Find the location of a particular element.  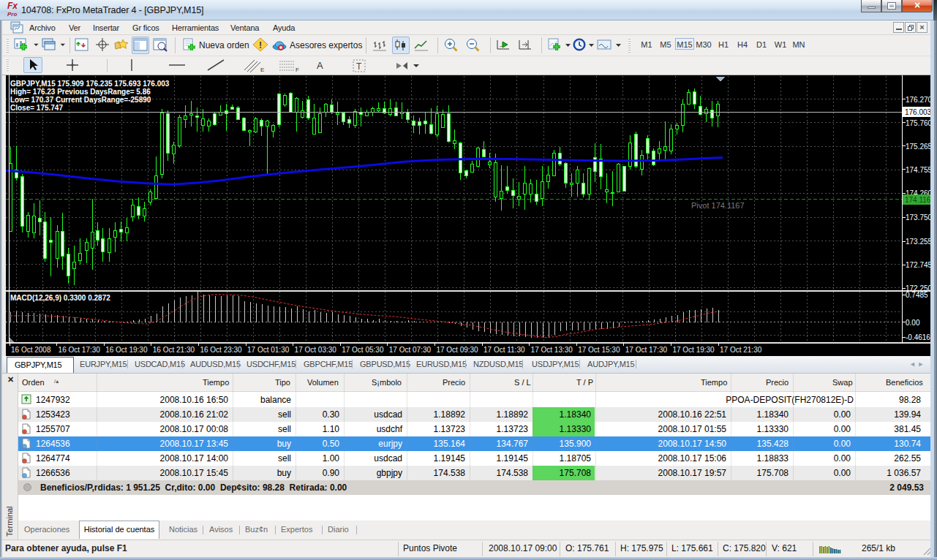

svg-text: 16 Oct 17:30 is located at coordinates (80, 349).